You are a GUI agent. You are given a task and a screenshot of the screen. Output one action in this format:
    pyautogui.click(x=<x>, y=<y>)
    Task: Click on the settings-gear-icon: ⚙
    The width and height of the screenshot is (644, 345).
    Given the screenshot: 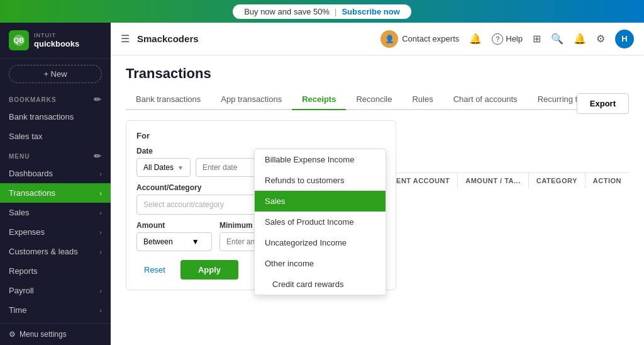 What is the action you would take?
    pyautogui.click(x=601, y=39)
    